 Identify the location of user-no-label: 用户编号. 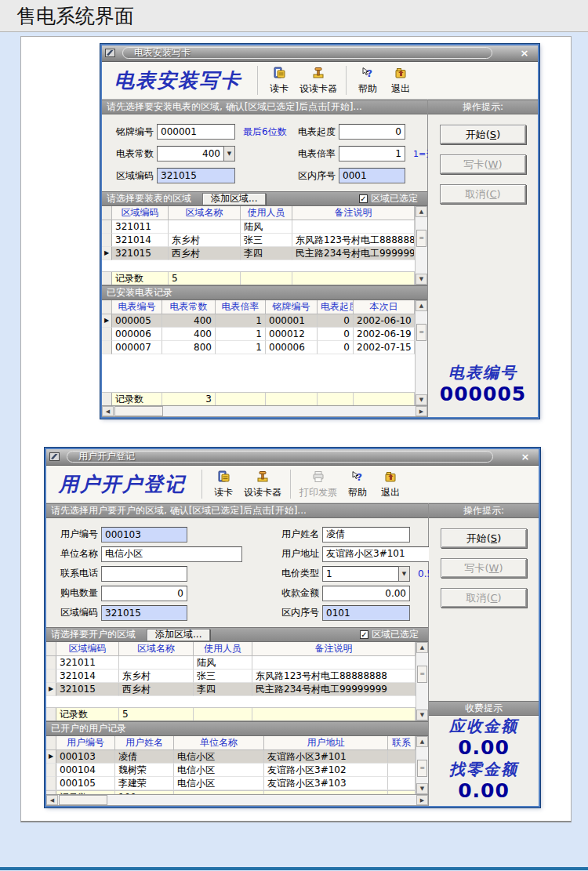
(79, 535).